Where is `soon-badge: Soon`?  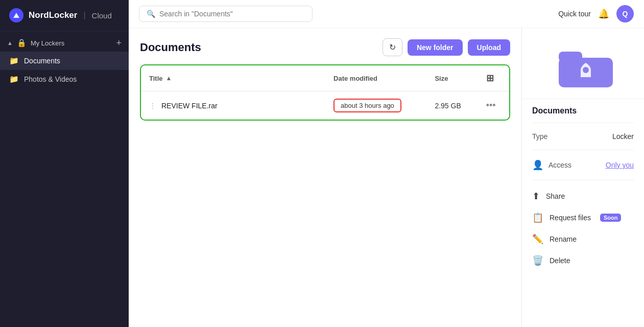 soon-badge: Soon is located at coordinates (611, 218).